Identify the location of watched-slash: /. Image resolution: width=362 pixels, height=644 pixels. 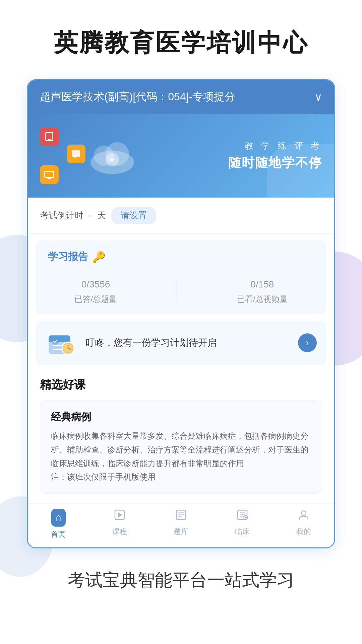
(257, 284).